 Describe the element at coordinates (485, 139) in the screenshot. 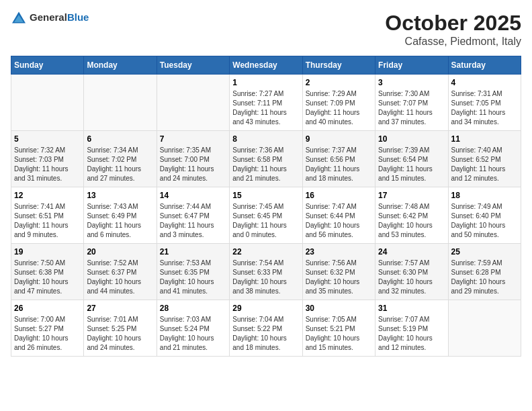

I see `day-number: 11` at that location.